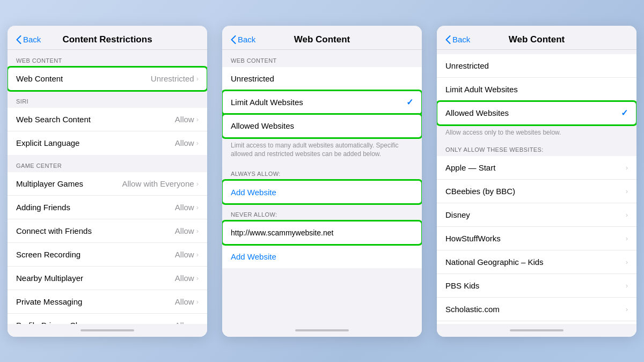 The width and height of the screenshot is (644, 362). I want to click on explicit-language-item: Explicit Language Allow ›, so click(107, 143).